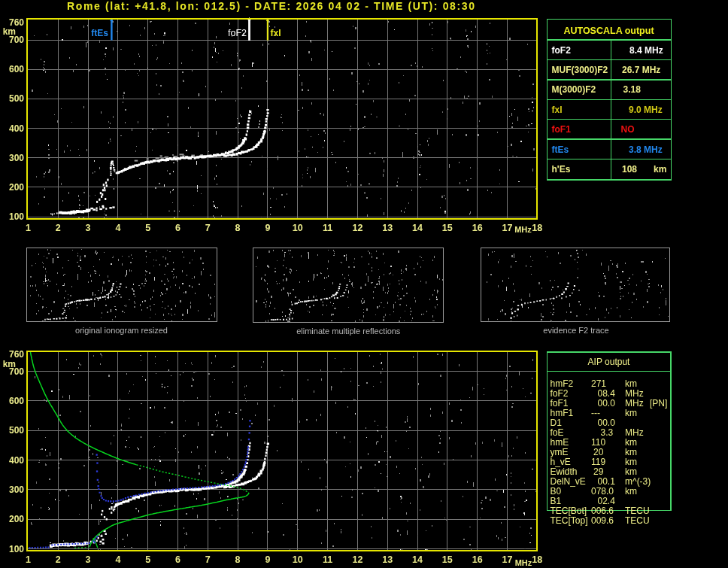  What do you see at coordinates (628, 129) in the screenshot?
I see `svg-text: NO` at bounding box center [628, 129].